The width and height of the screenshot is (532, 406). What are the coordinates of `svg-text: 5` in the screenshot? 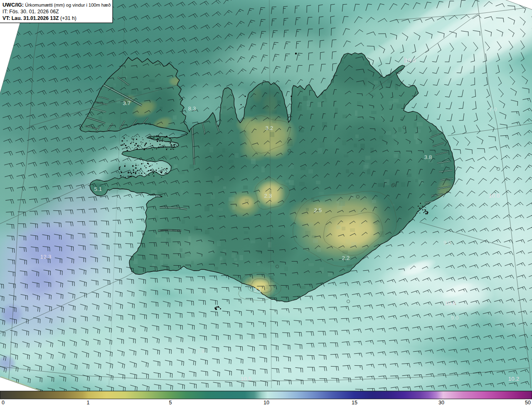 It's located at (170, 403).